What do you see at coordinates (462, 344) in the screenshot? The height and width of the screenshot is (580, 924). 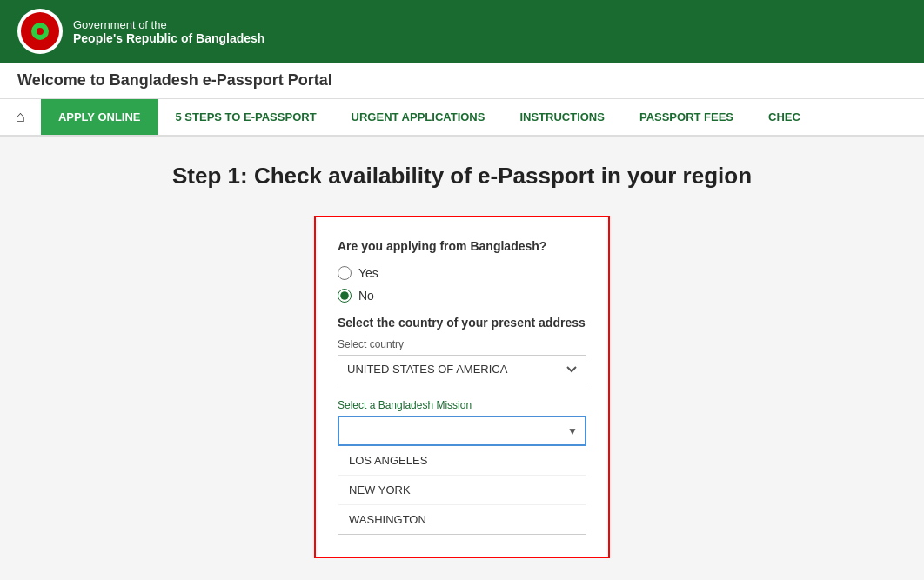 I see `select-country-sub-label: Select country` at bounding box center [462, 344].